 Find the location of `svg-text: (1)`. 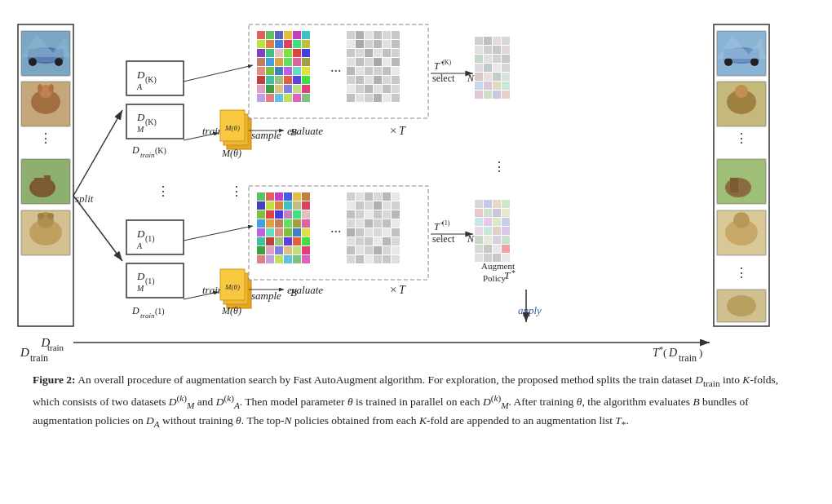

svg-text: (1) is located at coordinates (446, 223).